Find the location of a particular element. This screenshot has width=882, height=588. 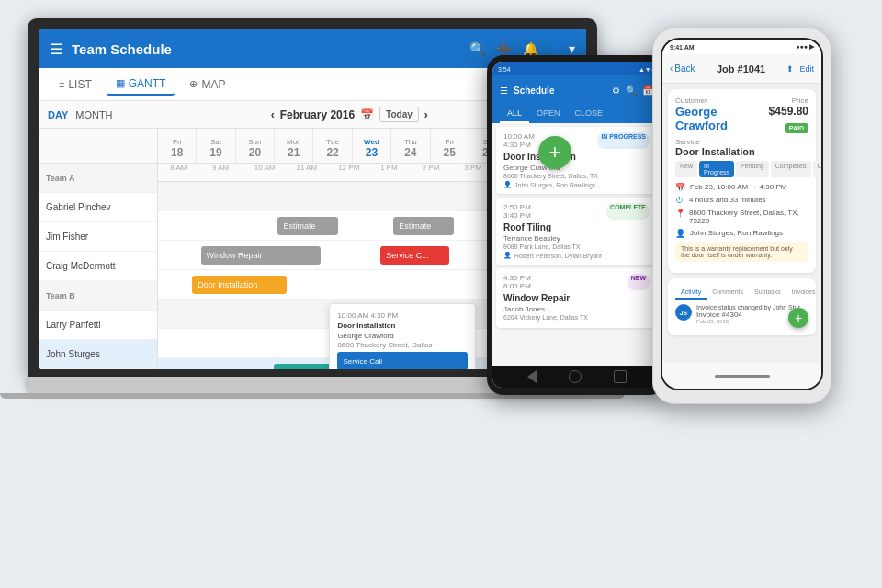

prev-period-btn: ‹ is located at coordinates (273, 115).